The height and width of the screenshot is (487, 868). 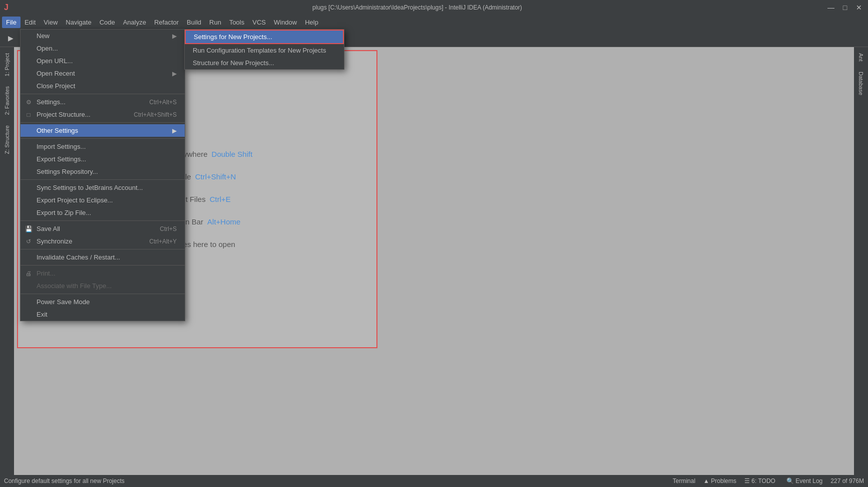 I want to click on settings-shortcut: Ctrl+Alt+S, so click(x=163, y=102).